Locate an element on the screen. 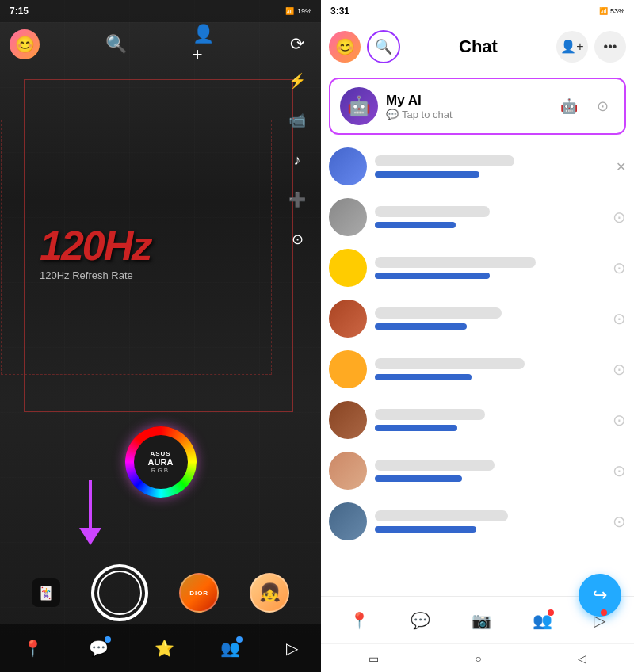 This screenshot has width=634, height=672. ai-info: My AI 💬 Tap to chat is located at coordinates (468, 106).